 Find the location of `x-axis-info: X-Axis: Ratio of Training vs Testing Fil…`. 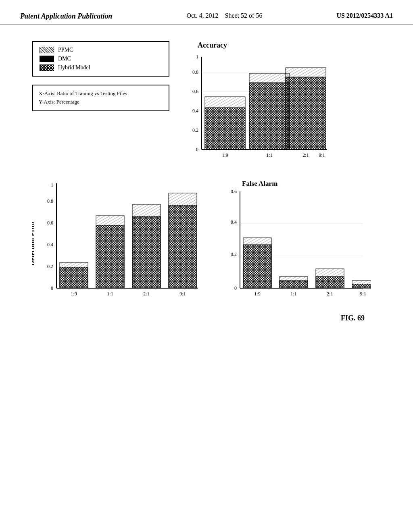

x-axis-info: X-Axis: Ratio of Training vs Testing Fil… is located at coordinates (101, 94).